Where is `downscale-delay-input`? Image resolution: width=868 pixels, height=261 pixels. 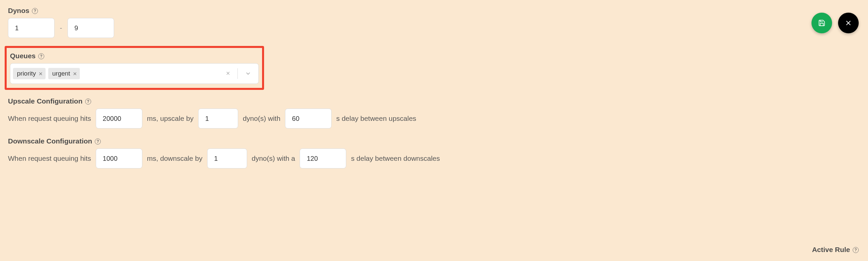 downscale-delay-input is located at coordinates (323, 158).